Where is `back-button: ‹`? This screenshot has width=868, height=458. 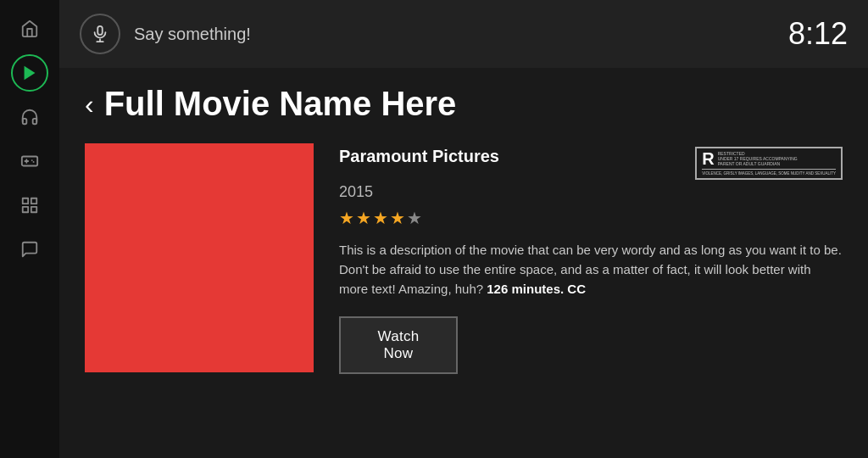
back-button: ‹ is located at coordinates (90, 104).